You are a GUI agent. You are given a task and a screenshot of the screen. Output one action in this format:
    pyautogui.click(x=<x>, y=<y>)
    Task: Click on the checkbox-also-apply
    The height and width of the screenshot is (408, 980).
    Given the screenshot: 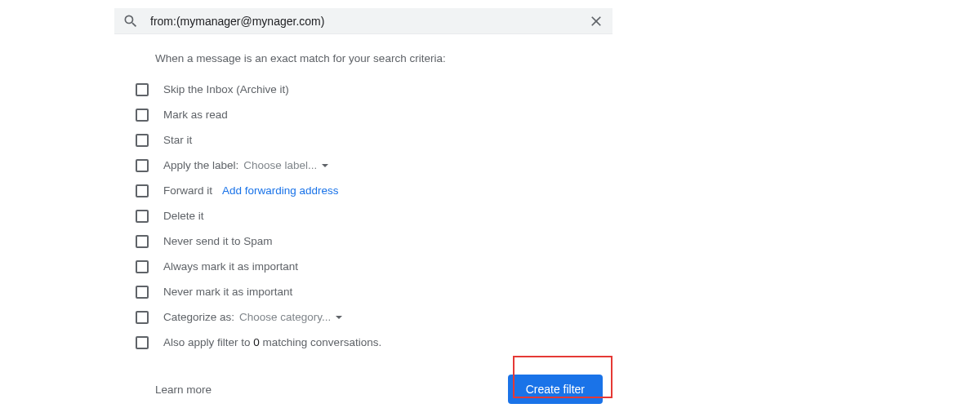 What is the action you would take?
    pyautogui.click(x=142, y=343)
    